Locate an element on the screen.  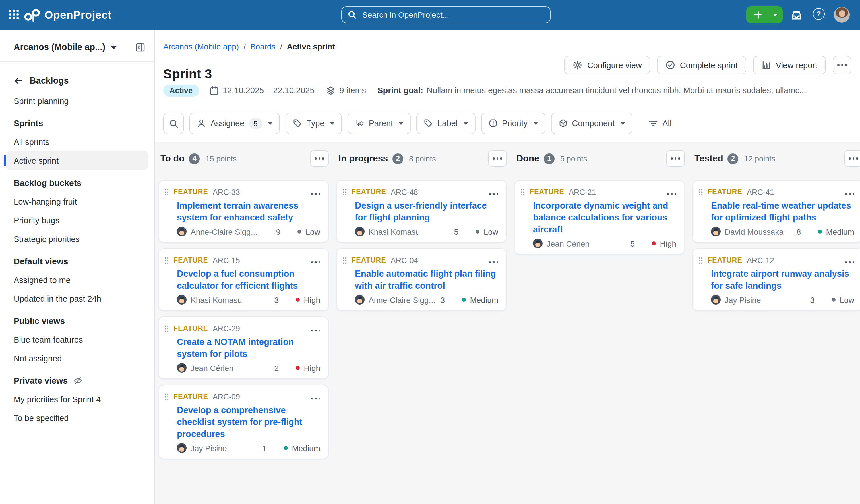
sidebar-item-my-priorities-sprint4: My priorities for Sprint 4 is located at coordinates (77, 399).